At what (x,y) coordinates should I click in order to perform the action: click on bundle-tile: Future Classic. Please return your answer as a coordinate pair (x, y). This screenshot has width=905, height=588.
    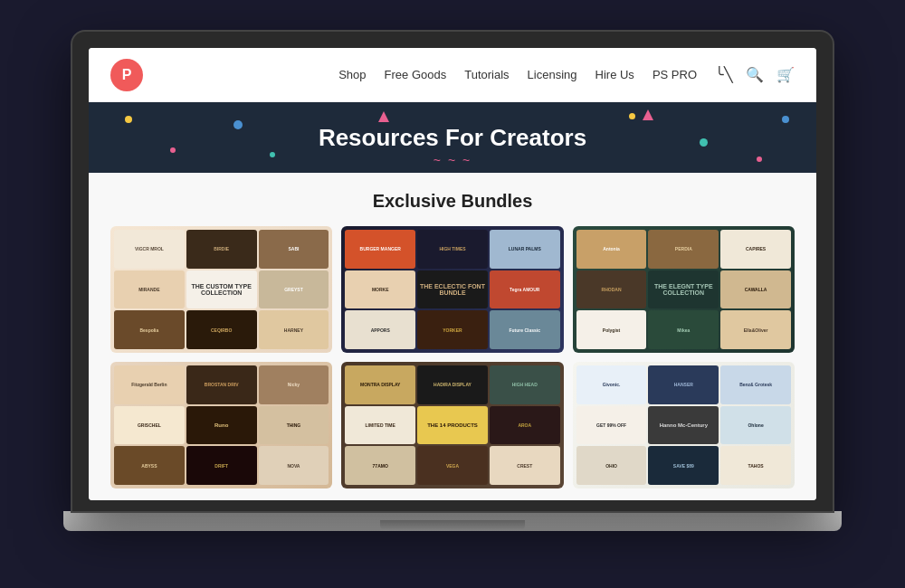
    Looking at the image, I should click on (525, 329).